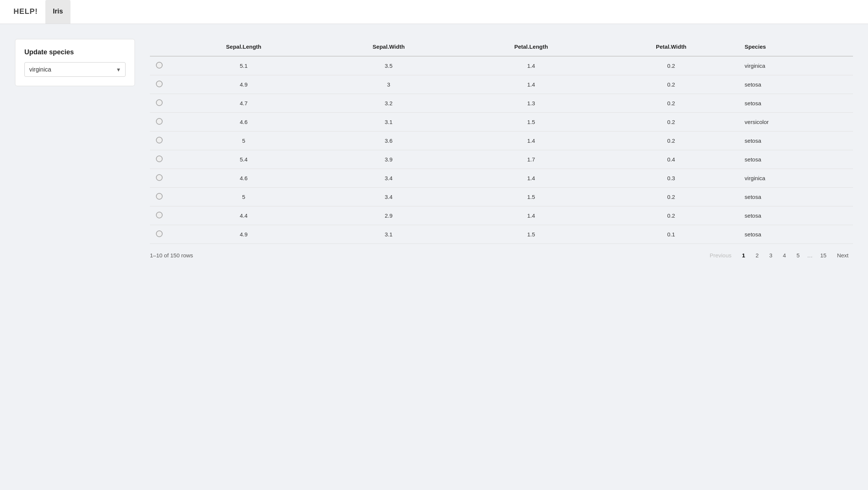 The height and width of the screenshot is (490, 868). I want to click on cell-sepal_length-4: 5, so click(244, 141).